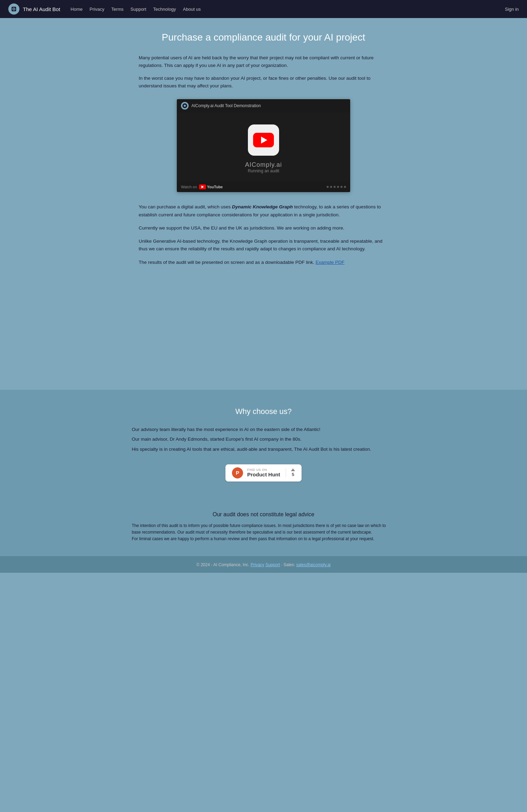 This screenshot has width=527, height=812. I want to click on body-p1-em: Dynamic Knowledge Graph, so click(262, 207).